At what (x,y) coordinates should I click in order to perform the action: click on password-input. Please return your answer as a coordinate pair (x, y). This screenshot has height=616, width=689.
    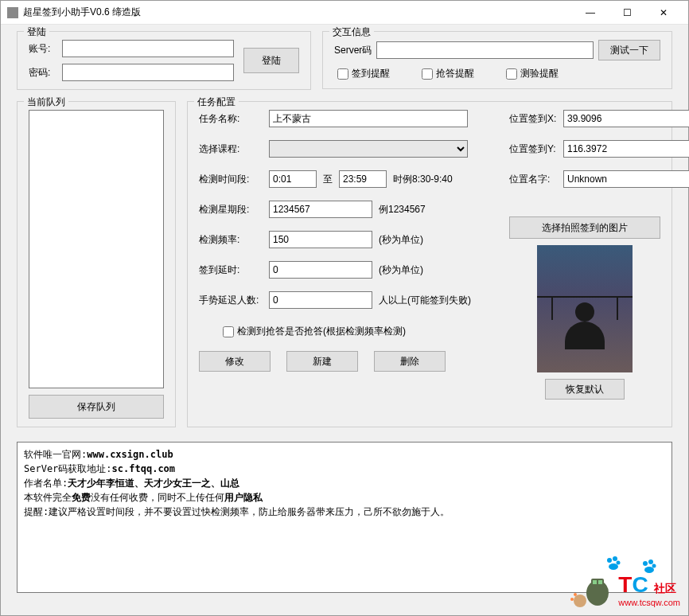
    Looking at the image, I should click on (148, 72).